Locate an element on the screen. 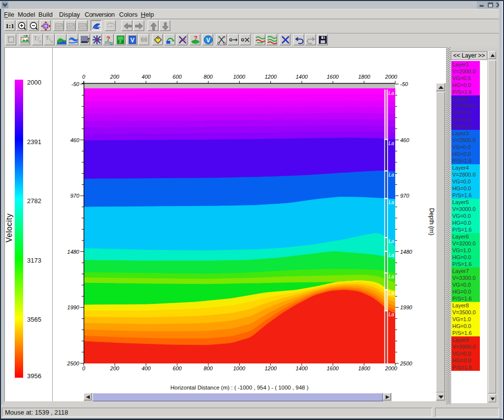  svg-text: 2 is located at coordinates (120, 41).